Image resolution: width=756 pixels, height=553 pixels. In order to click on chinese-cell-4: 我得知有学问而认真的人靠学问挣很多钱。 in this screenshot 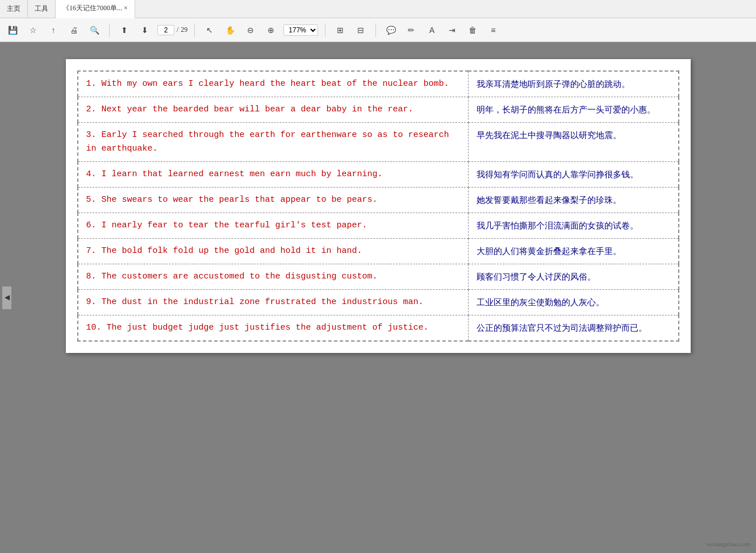, I will do `click(573, 175)`.